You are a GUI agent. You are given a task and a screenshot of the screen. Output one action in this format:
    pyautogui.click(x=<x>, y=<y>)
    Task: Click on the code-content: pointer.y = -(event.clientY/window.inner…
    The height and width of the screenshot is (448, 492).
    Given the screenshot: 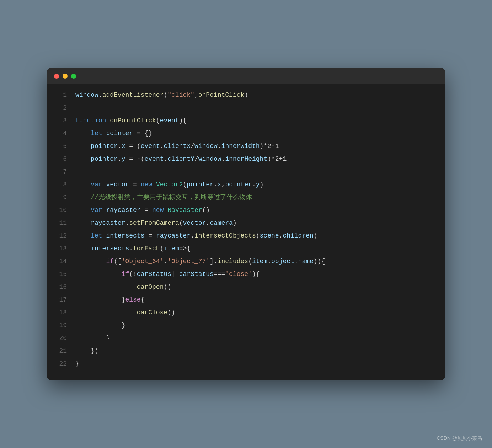 What is the action you would take?
    pyautogui.click(x=181, y=159)
    